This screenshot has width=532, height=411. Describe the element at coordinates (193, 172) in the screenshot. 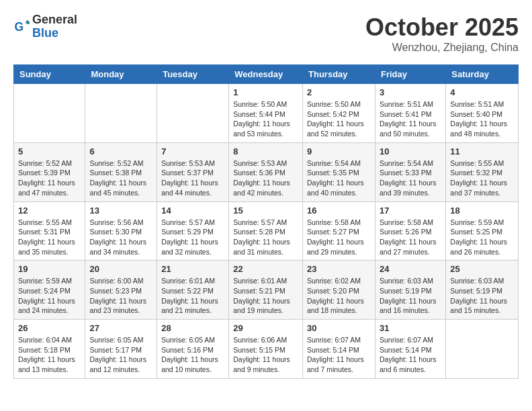

I see `calendar-cell: 7Sunrise: 5:53 AM Sunset: 5:37 PM Daylig…` at that location.